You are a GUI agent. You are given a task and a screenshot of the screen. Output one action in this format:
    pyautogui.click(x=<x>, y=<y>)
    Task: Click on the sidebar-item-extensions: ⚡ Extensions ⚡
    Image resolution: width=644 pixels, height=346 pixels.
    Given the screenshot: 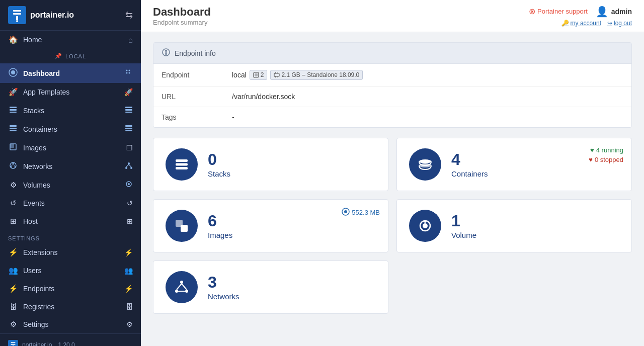 What is the action you would take?
    pyautogui.click(x=70, y=252)
    